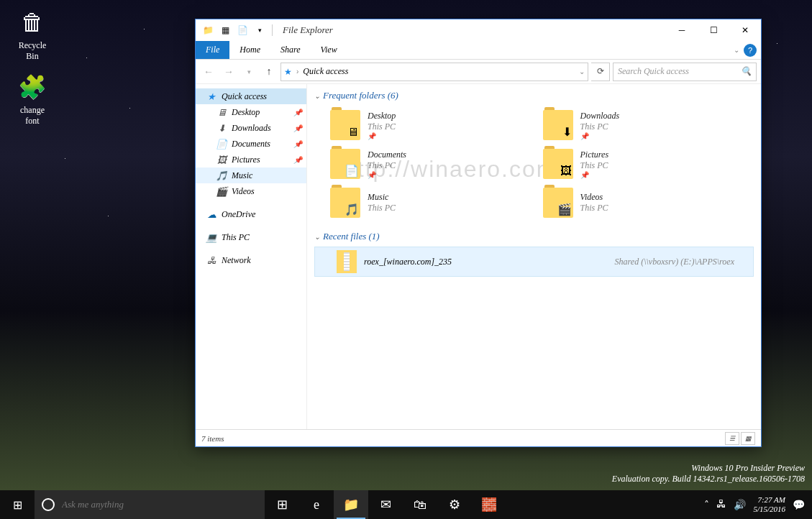 The width and height of the screenshot is (812, 519). Describe the element at coordinates (345, 203) in the screenshot. I see `folder-icon: 🎵` at that location.